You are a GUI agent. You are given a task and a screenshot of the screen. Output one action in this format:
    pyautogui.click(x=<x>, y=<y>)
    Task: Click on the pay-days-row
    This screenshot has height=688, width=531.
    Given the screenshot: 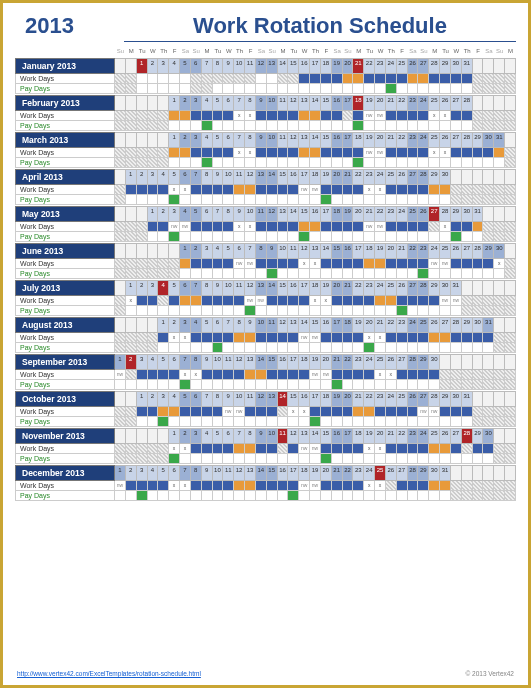 What is the action you would take?
    pyautogui.click(x=316, y=459)
    